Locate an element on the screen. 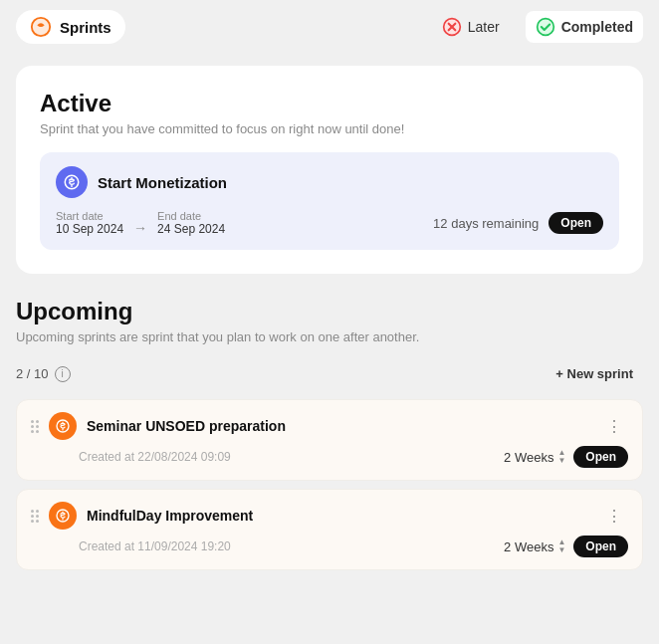  completed-icon is located at coordinates (546, 27).